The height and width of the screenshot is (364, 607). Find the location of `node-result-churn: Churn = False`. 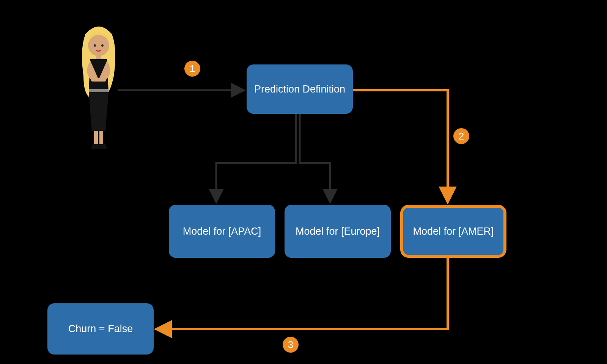

node-result-churn: Churn = False is located at coordinates (101, 329).